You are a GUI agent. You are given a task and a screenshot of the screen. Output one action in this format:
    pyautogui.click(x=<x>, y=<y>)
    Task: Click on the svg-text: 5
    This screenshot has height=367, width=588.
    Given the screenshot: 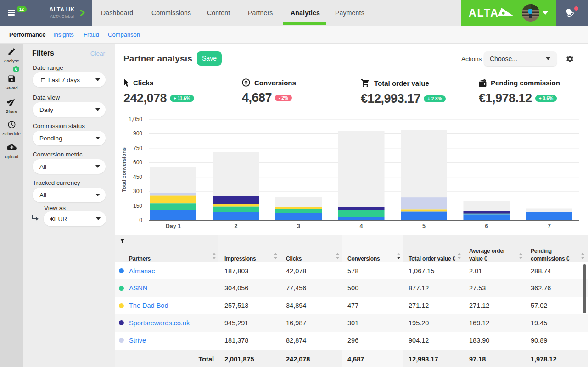 What is the action you would take?
    pyautogui.click(x=424, y=226)
    